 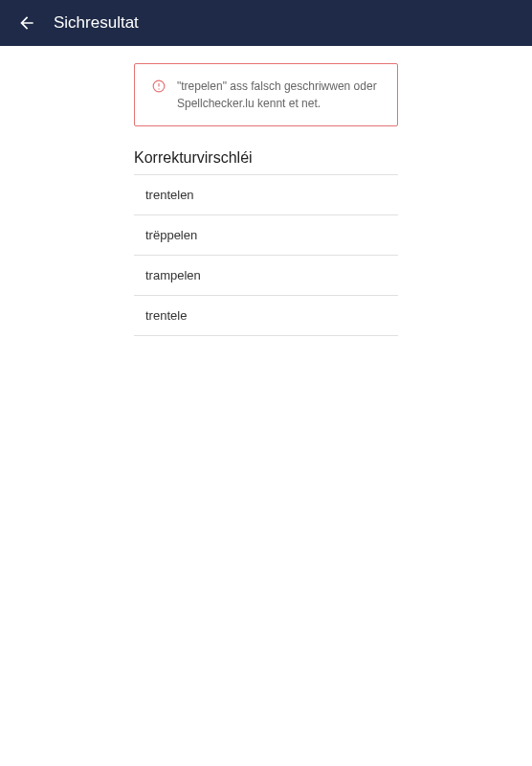 I want to click on alert-icon, so click(x=159, y=86).